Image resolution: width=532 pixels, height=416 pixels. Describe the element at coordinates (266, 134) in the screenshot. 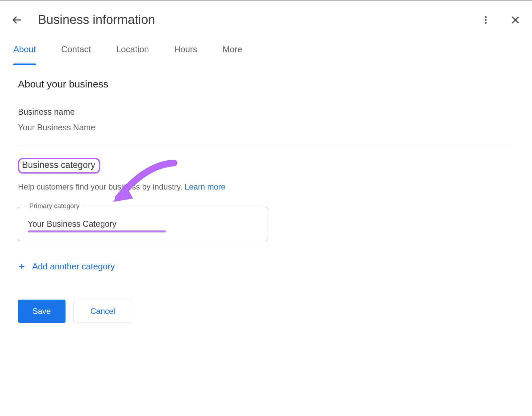

I see `business-name-value: Your Business Name` at that location.